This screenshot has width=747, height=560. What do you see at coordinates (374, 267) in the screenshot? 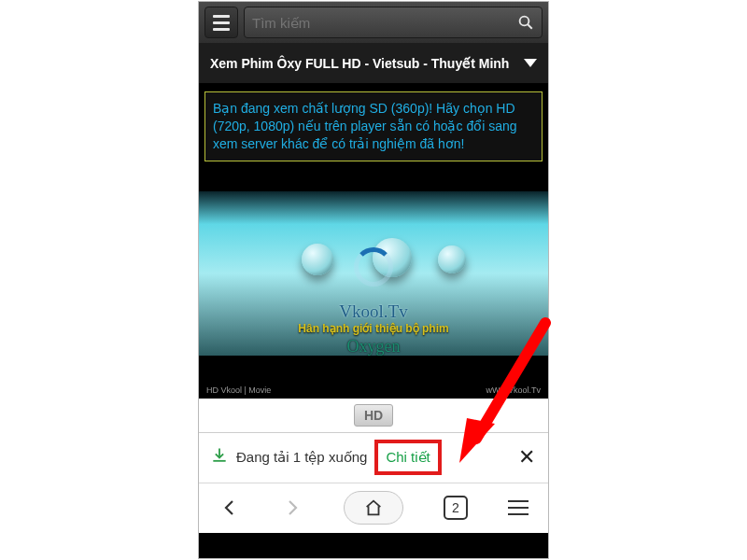
I see `loading-spinner-icon` at bounding box center [374, 267].